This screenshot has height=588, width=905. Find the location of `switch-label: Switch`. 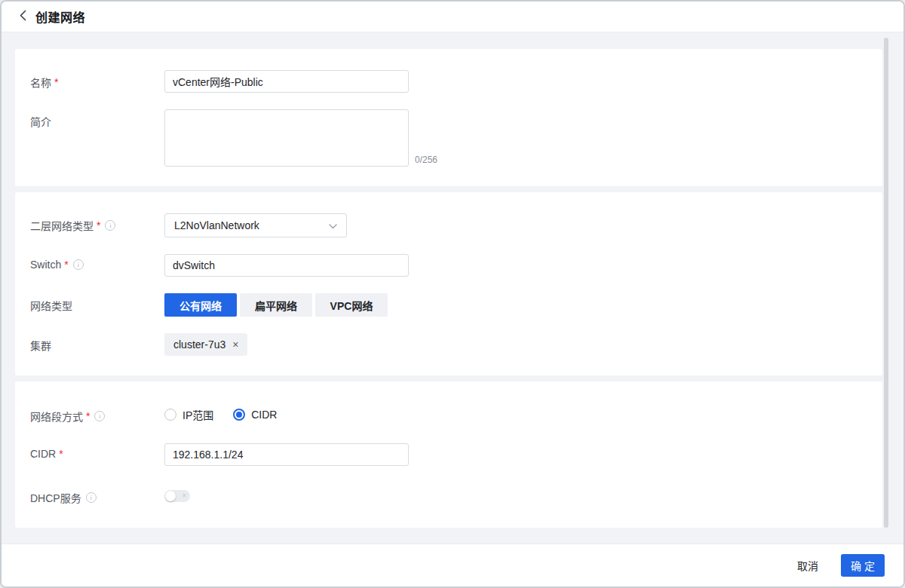

switch-label: Switch is located at coordinates (45, 265).